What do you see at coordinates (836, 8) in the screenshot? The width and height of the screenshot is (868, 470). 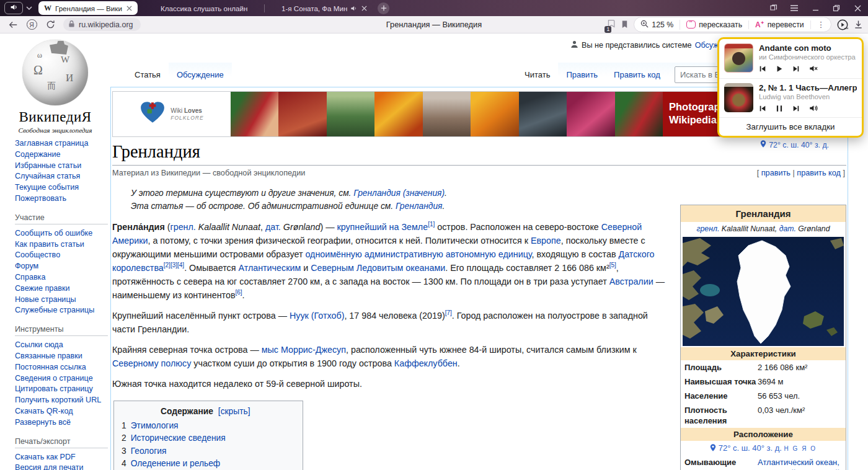 I see `restore-icon` at bounding box center [836, 8].